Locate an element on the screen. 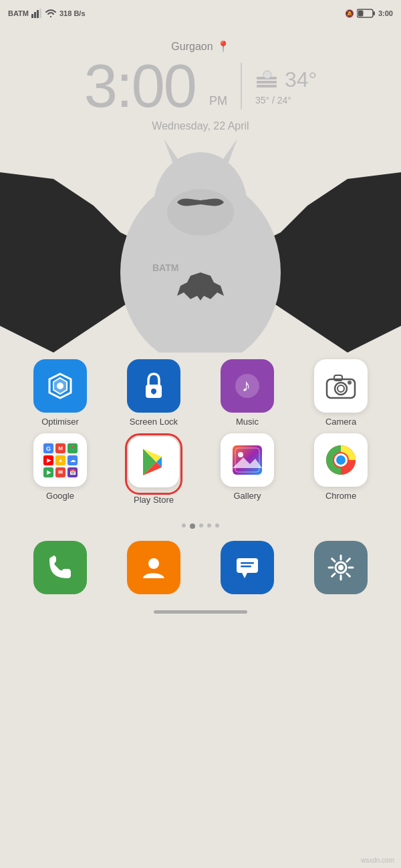 The width and height of the screenshot is (401, 868). status-left: BATM 318 B/s is located at coordinates (47, 13).